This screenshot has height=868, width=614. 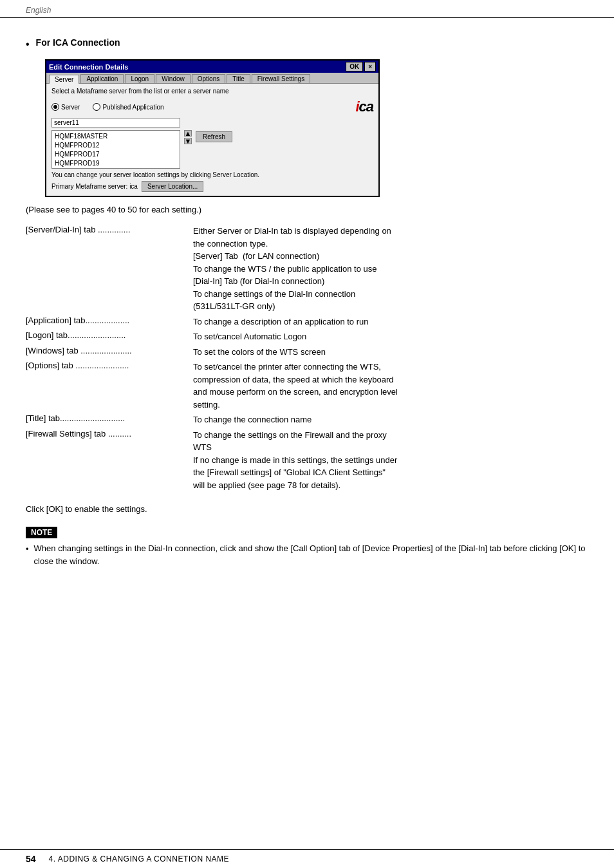 What do you see at coordinates (307, 509) in the screenshot?
I see `click-ok-text: Click [OK] to enable the settings.` at bounding box center [307, 509].